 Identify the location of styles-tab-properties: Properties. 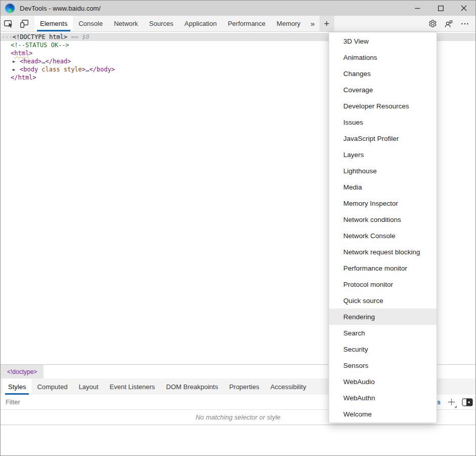
(244, 387).